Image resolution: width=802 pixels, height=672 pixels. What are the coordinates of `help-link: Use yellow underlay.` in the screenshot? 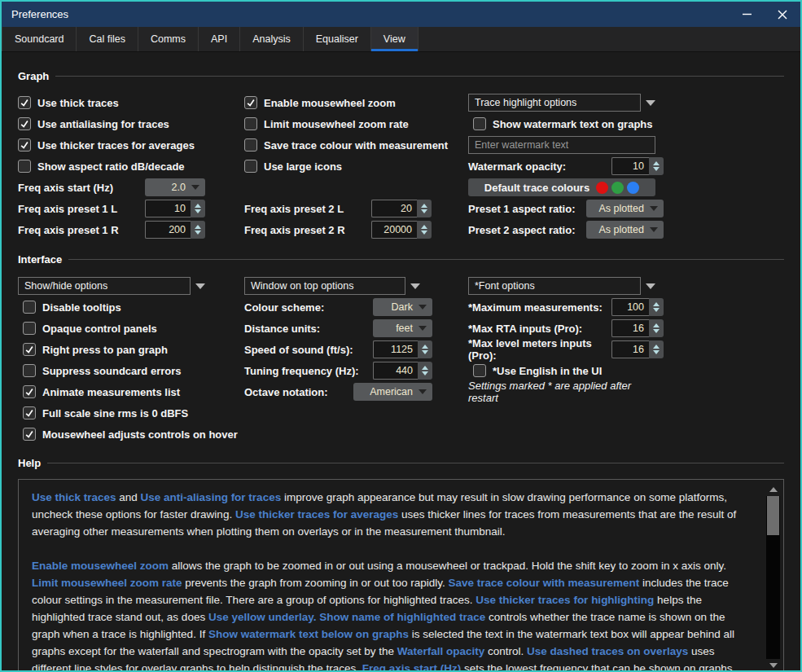 It's located at (262, 617).